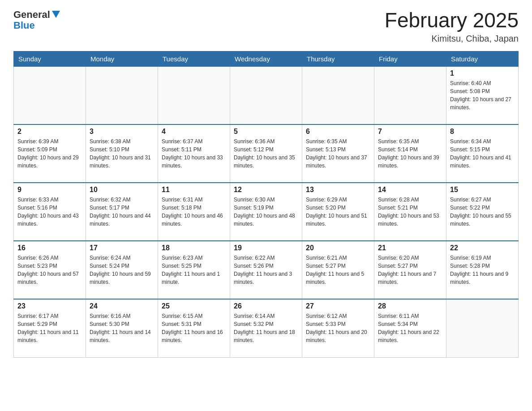  Describe the element at coordinates (122, 154) in the screenshot. I see `day-info: Sunrise: 6:38 AMSunset: 5:10 PMDaylight:…` at that location.